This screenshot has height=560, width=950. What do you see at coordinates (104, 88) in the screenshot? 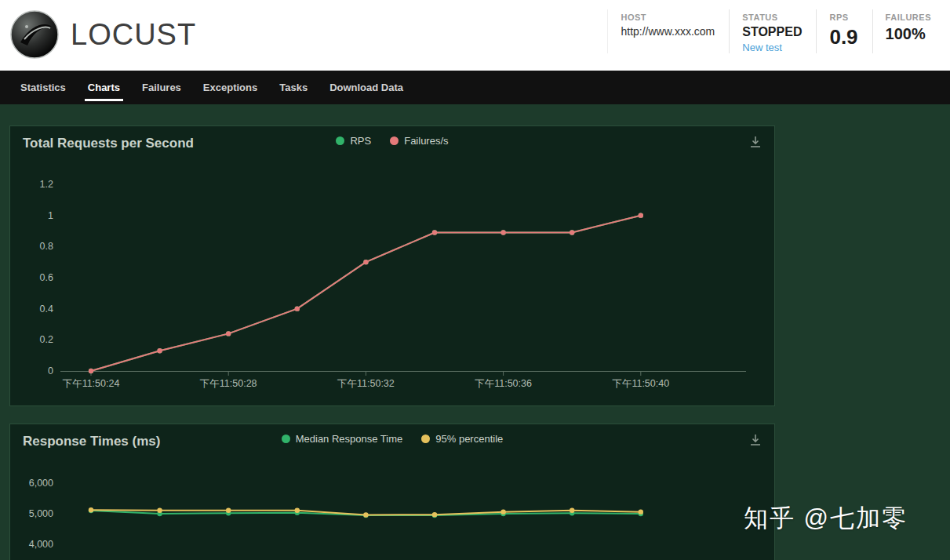
I see `tab-charts: Charts` at bounding box center [104, 88].